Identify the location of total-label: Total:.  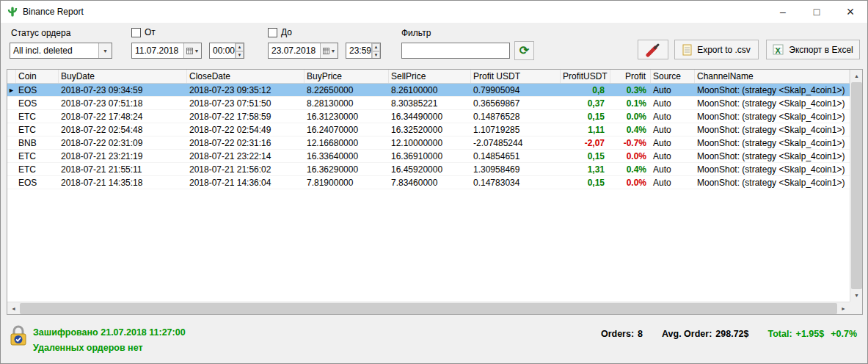
(781, 334).